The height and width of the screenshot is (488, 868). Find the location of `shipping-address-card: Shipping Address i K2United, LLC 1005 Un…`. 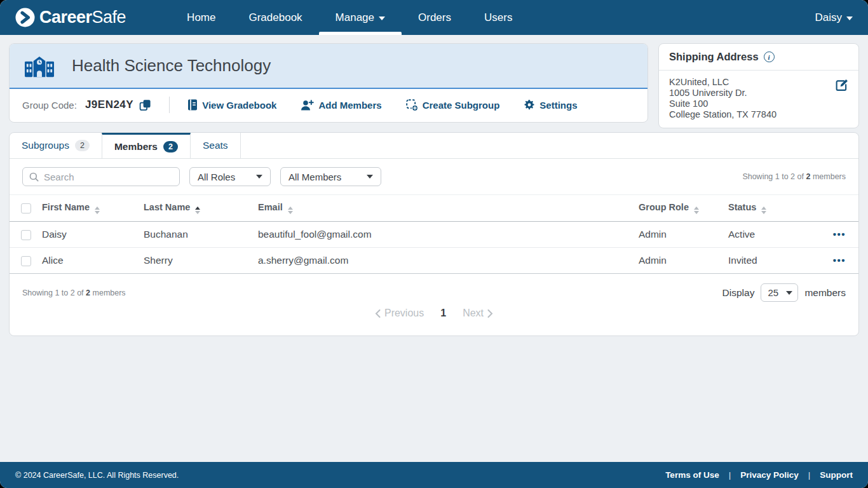

shipping-address-card: Shipping Address i K2United, LLC 1005 Un… is located at coordinates (759, 86).